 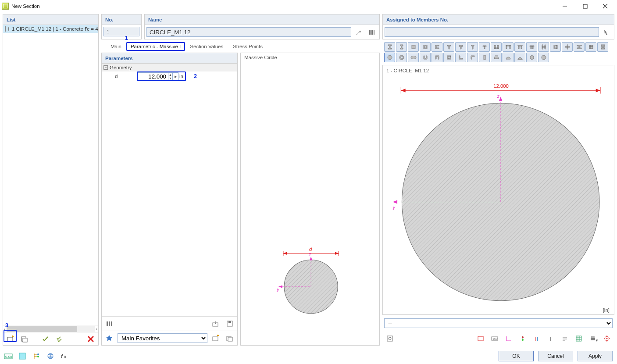 I want to click on shape-u-shape3, so click(x=449, y=57).